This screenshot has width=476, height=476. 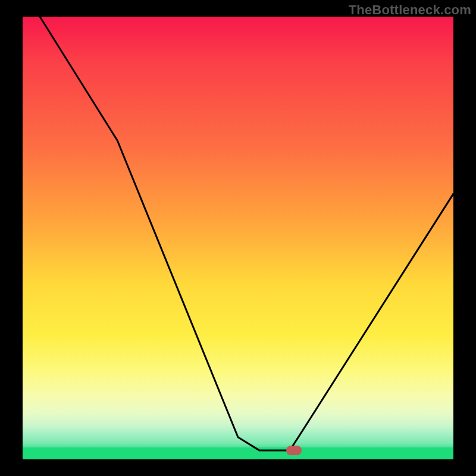 I want to click on watermark-text: TheBottleneck.com, so click(x=410, y=10).